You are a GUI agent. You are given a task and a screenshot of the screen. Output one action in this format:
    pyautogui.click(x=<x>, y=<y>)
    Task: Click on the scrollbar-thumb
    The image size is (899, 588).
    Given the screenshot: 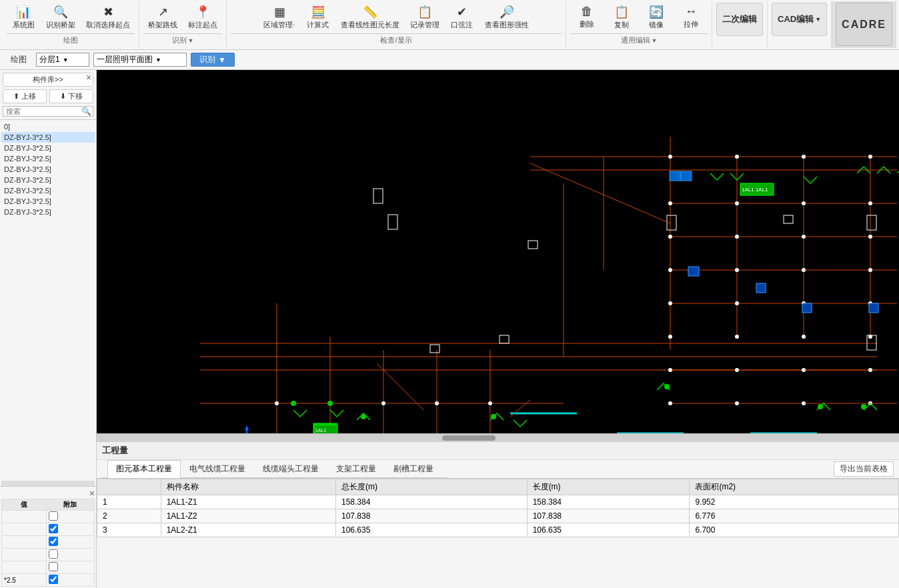 What is the action you would take?
    pyautogui.click(x=469, y=438)
    